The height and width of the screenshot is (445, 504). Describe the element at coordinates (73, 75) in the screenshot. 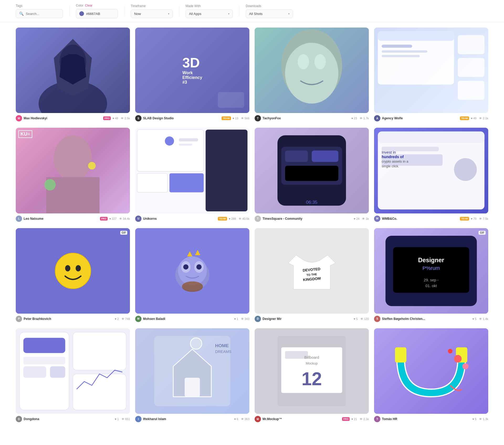

I see `shot-card: M Max Hodlevskyi PRO ♥ 48 👁 2.5k` at that location.